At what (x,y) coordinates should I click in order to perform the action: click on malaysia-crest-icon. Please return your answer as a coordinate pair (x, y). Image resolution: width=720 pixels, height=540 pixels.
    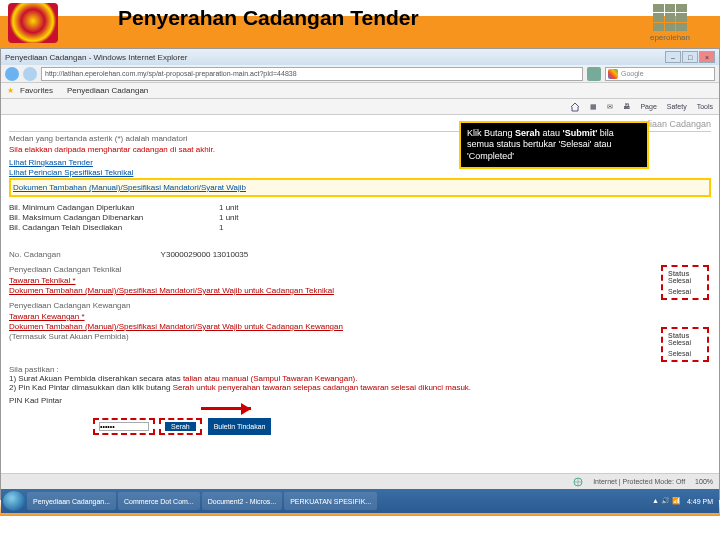
    Looking at the image, I should click on (33, 23).